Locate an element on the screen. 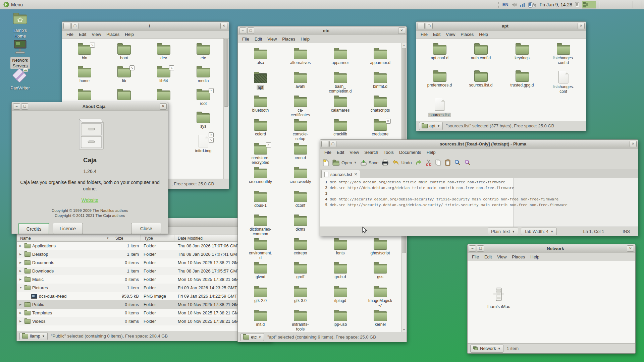  folder-item-extrepo: extrepo is located at coordinates (301, 248).